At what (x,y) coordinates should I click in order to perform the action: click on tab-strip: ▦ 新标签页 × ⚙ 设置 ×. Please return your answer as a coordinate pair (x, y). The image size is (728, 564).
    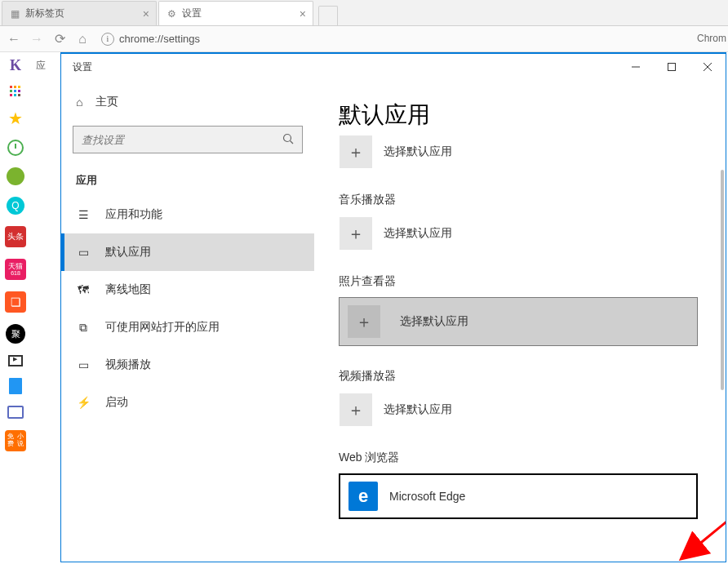
    Looking at the image, I should click on (364, 13).